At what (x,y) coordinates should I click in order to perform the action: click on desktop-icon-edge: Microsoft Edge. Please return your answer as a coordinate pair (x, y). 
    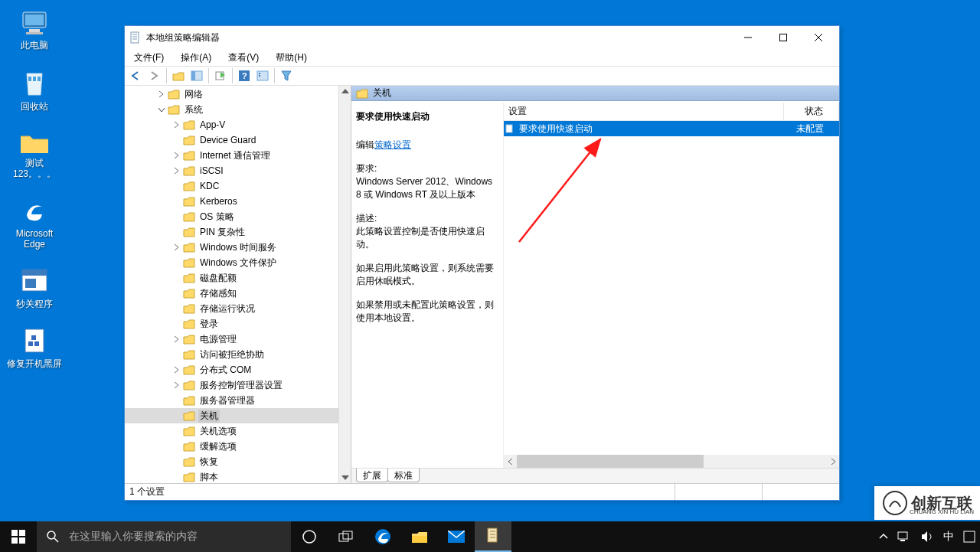
    Looking at the image, I should click on (34, 224).